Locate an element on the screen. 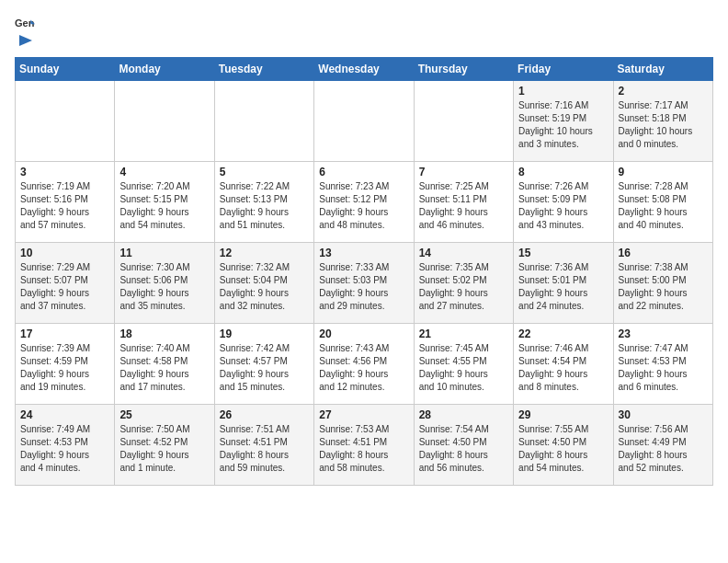 Image resolution: width=728 pixels, height=563 pixels. day-number: 8 is located at coordinates (563, 172).